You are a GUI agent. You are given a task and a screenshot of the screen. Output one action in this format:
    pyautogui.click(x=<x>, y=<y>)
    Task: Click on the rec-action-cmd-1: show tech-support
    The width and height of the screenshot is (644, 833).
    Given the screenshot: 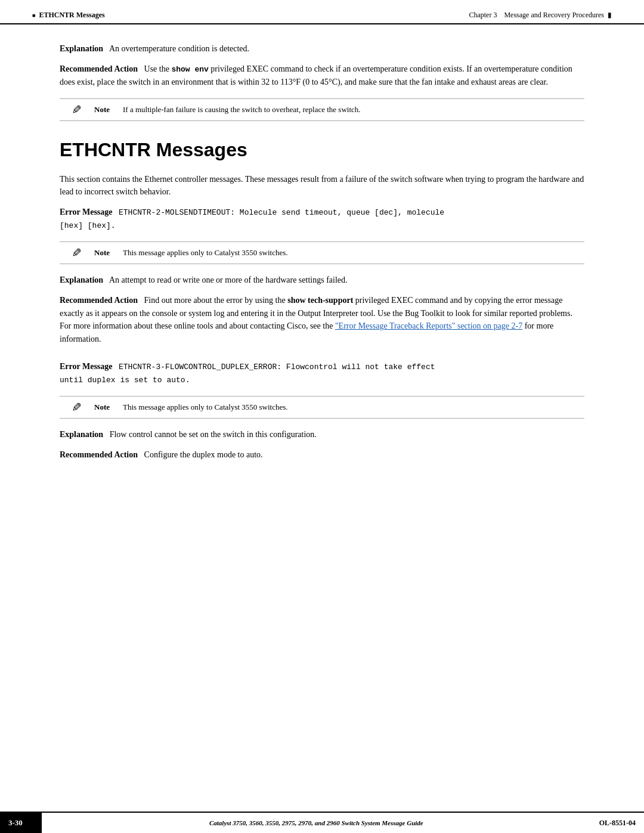 What is the action you would take?
    pyautogui.click(x=320, y=301)
    